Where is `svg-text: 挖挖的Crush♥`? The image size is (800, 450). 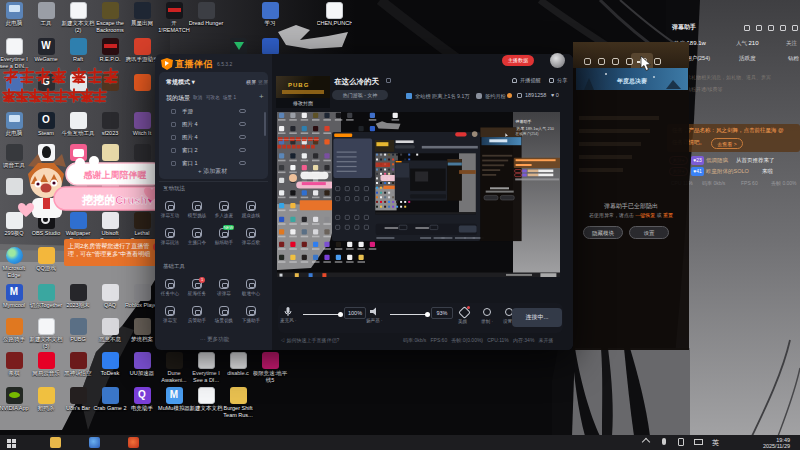
svg-text: 挖挖的Crush♥ is located at coordinates (117, 200).